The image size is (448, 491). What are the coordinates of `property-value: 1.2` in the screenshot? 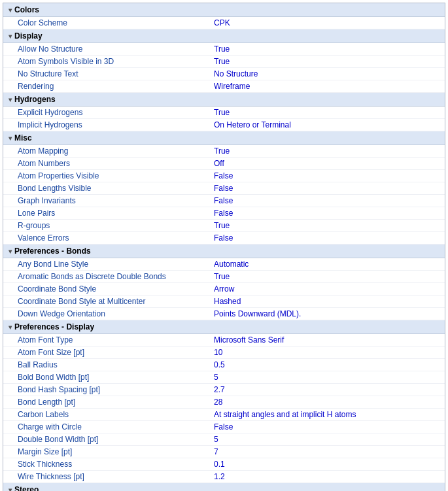 It's located at (327, 477).